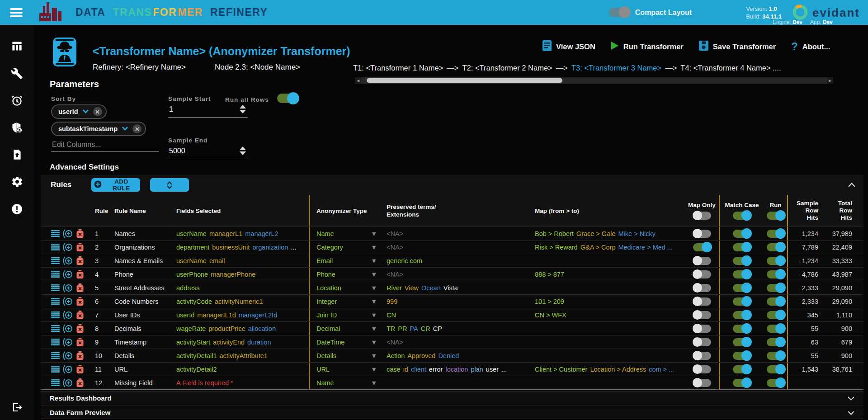 The image size is (868, 420). What do you see at coordinates (737, 47) in the screenshot?
I see `save-transformer-button: Save Transformer` at bounding box center [737, 47].